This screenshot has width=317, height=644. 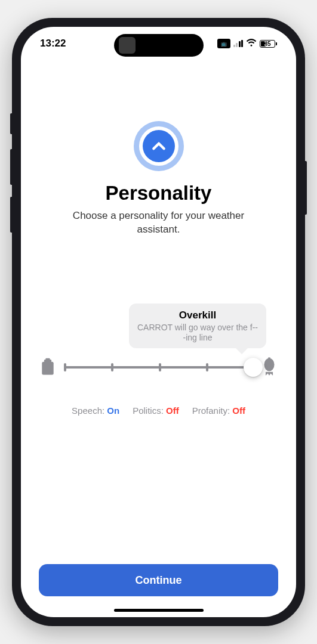 What do you see at coordinates (156, 410) in the screenshot?
I see `politics-toggle: Politics: Off` at bounding box center [156, 410].